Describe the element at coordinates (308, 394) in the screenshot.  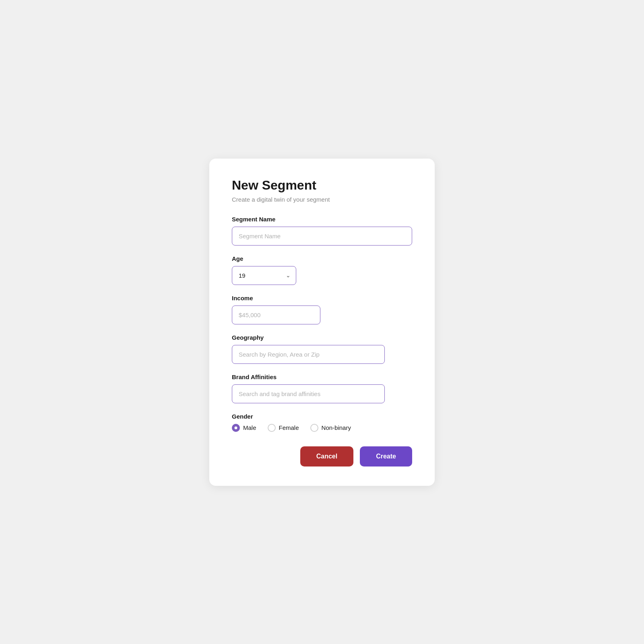
I see `brand-affinities-input` at that location.